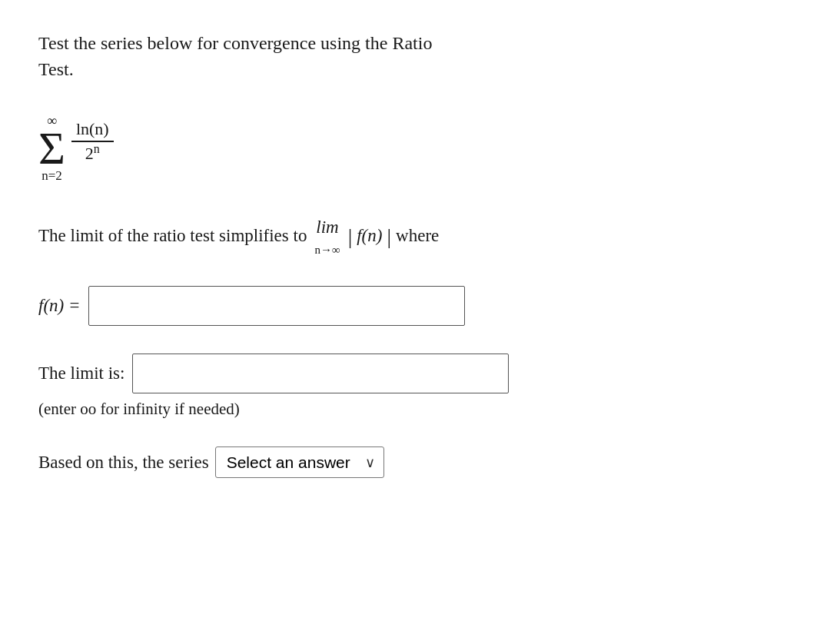 Image resolution: width=830 pixels, height=644 pixels. Describe the element at coordinates (52, 176) in the screenshot. I see `lower-limit: n=2` at that location.